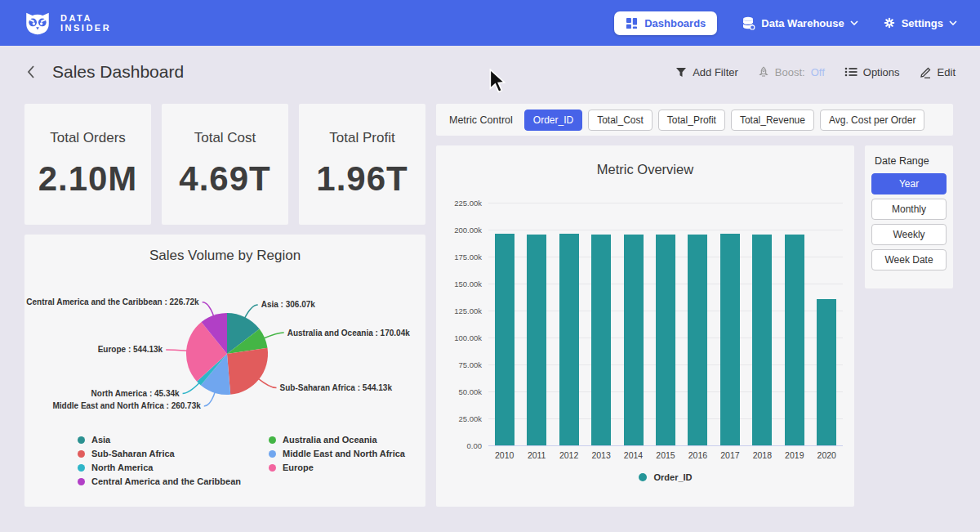 This screenshot has width=980, height=532. Describe the element at coordinates (31, 72) in the screenshot. I see `chevron-left-icon` at that location.